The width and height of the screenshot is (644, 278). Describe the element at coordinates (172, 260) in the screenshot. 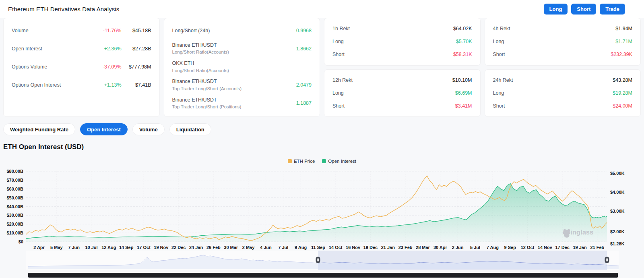

I see `navigator-unselected-left` at that location.